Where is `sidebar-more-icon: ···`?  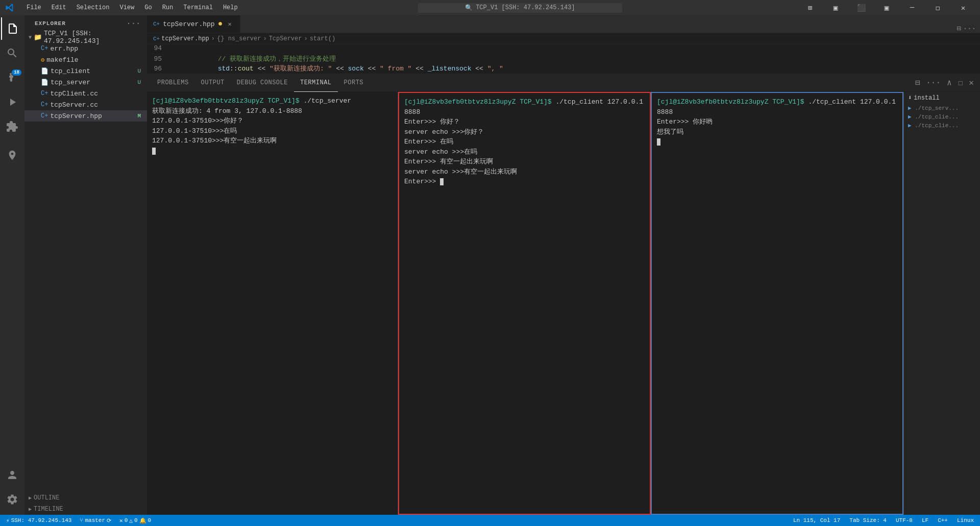 sidebar-more-icon: ··· is located at coordinates (134, 23).